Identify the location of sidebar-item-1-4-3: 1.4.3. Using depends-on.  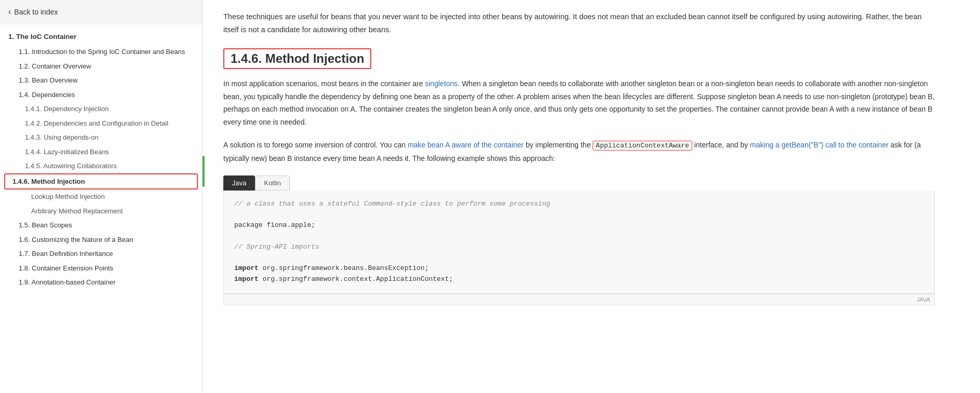
(101, 138).